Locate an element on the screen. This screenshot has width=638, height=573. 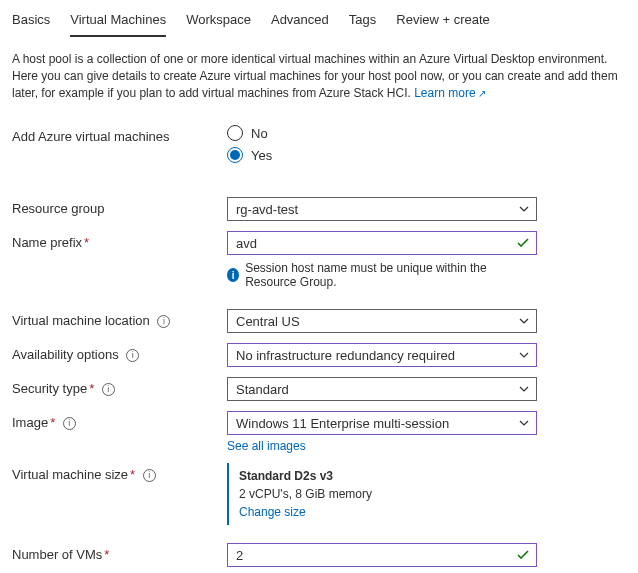
vm-location-select: Central US is located at coordinates (382, 321).